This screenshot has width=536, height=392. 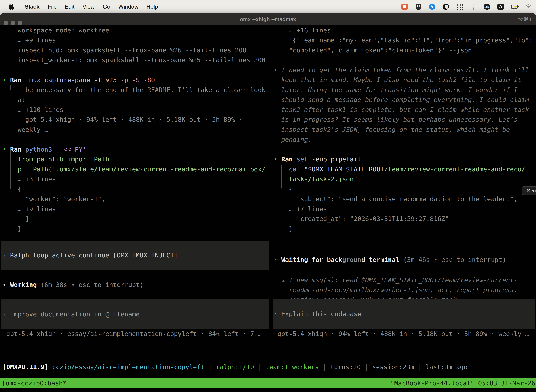 I want to click on omx-project-path: cczip/essay/ai-reimplementation-copyleft, so click(x=126, y=367).